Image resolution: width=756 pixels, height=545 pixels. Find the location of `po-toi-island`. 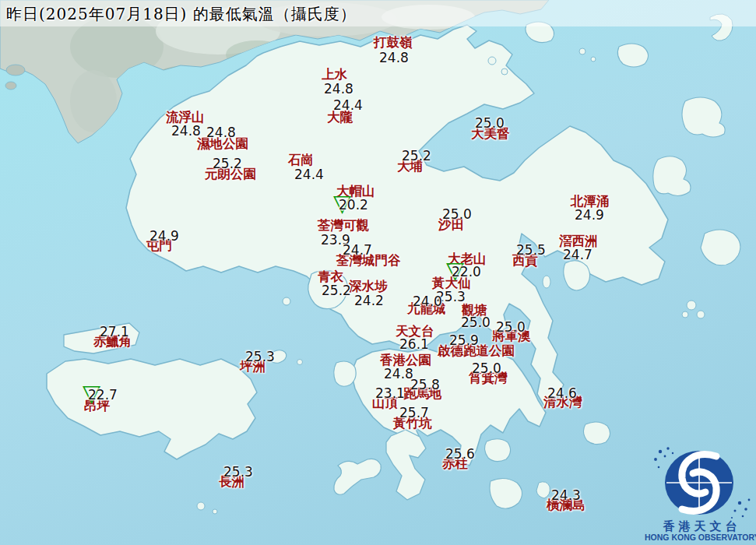

po-toi-island is located at coordinates (506, 494).